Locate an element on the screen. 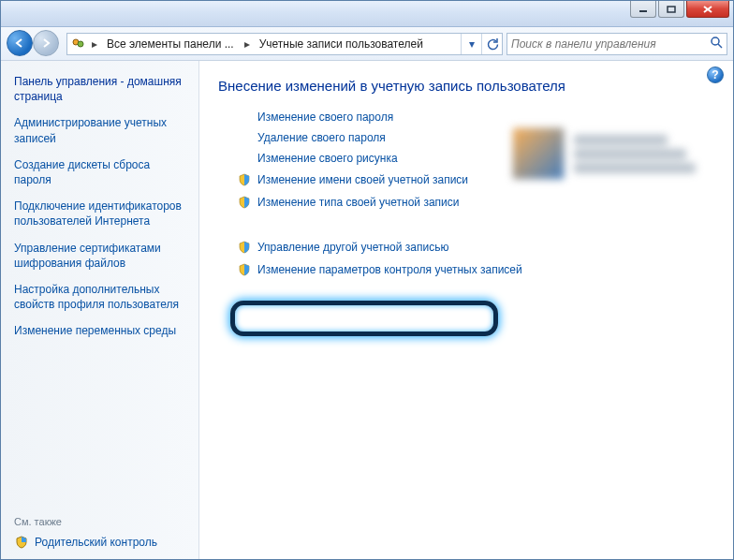  breadcrumb-dropdown-button: ▾ is located at coordinates (471, 44).